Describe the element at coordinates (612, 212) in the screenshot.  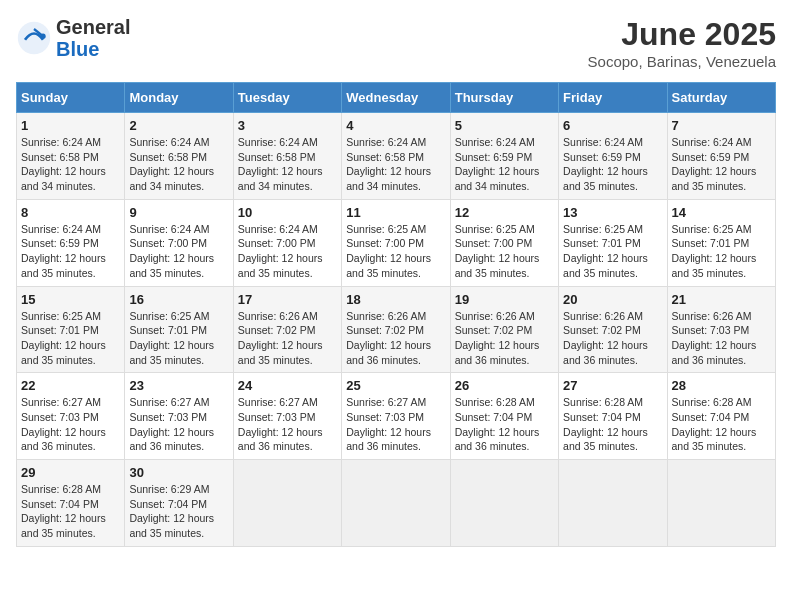
I see `day-number: 13` at that location.